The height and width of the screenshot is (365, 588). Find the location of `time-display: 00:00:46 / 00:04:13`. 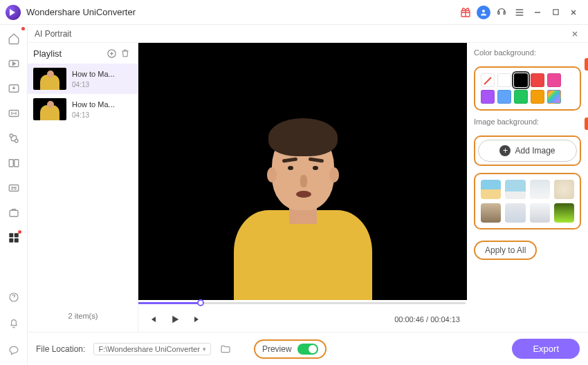

time-display: 00:00:46 / 00:04:13 is located at coordinates (428, 319).